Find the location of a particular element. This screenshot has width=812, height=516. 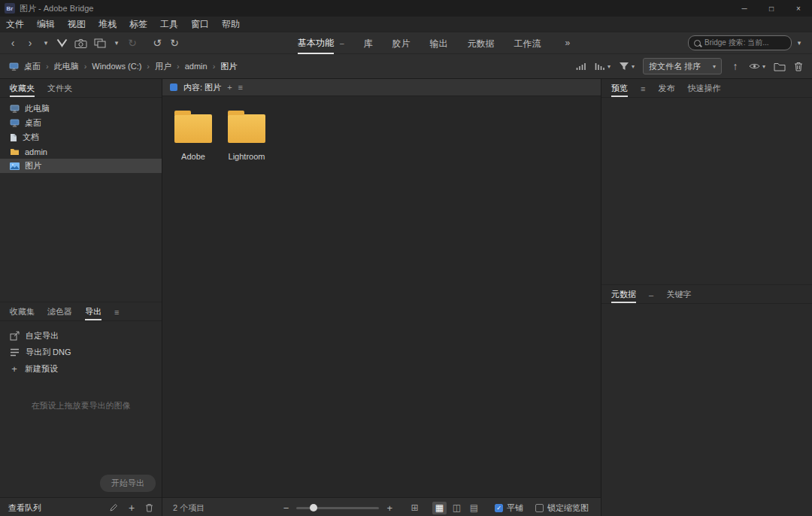

tab-folders: 文件夹 is located at coordinates (60, 88).